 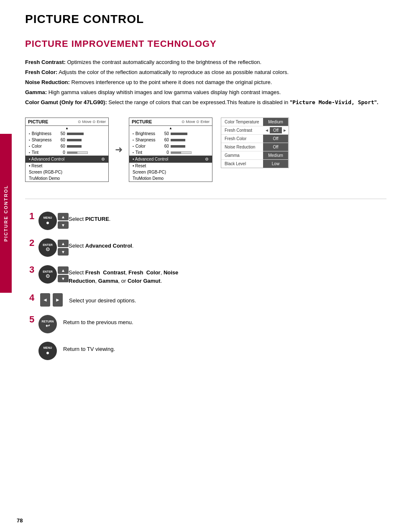 What do you see at coordinates (6, 213) in the screenshot?
I see `sidebar: PICTURE CONTROL` at bounding box center [6, 213].